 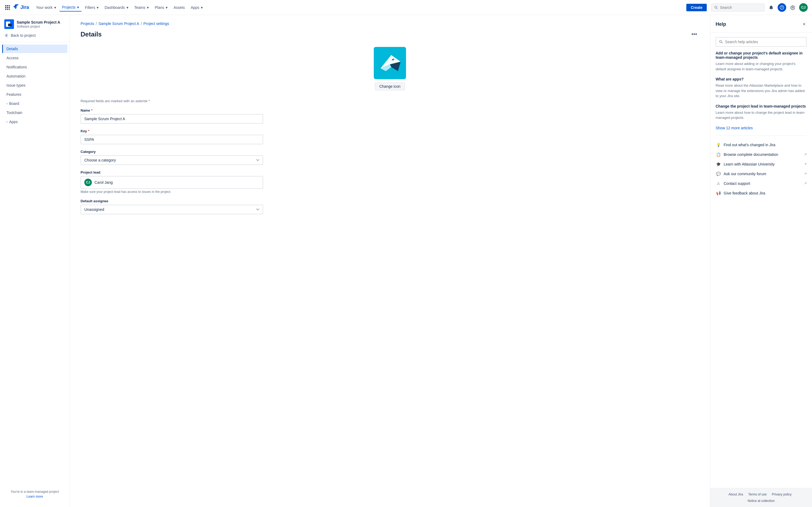 I want to click on help-search-icon, so click(x=721, y=42).